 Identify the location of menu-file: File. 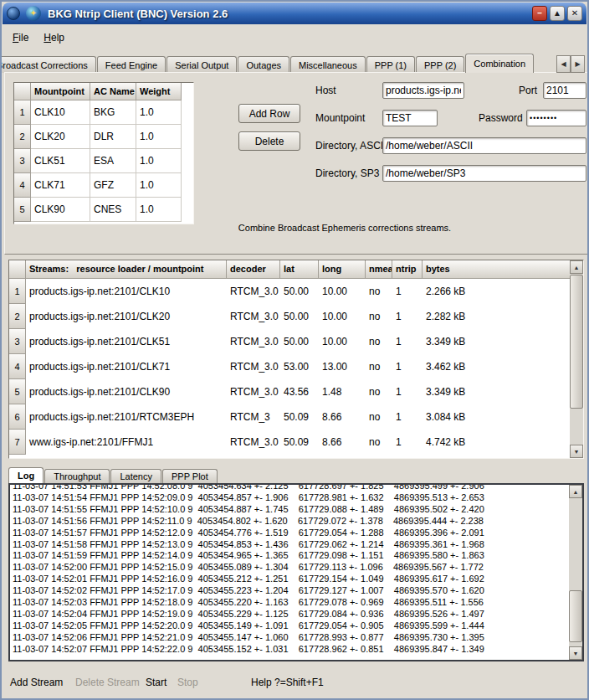
(20, 38).